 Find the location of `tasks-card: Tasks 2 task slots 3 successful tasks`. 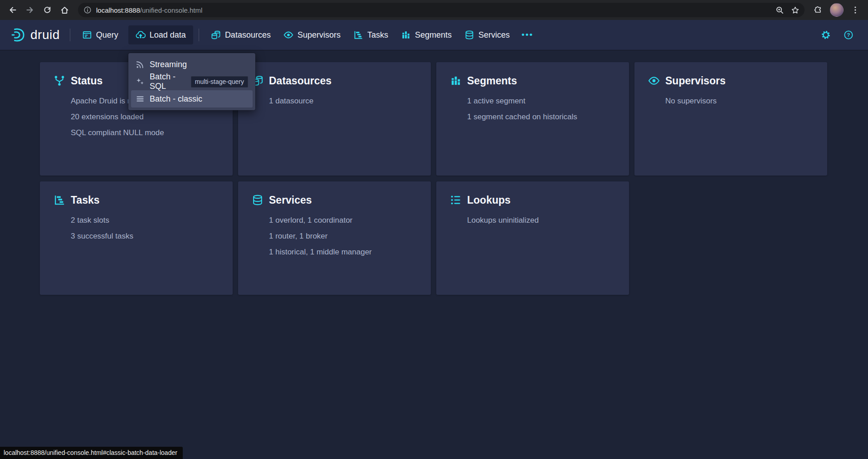

tasks-card: Tasks 2 task slots 3 successful tasks is located at coordinates (136, 238).